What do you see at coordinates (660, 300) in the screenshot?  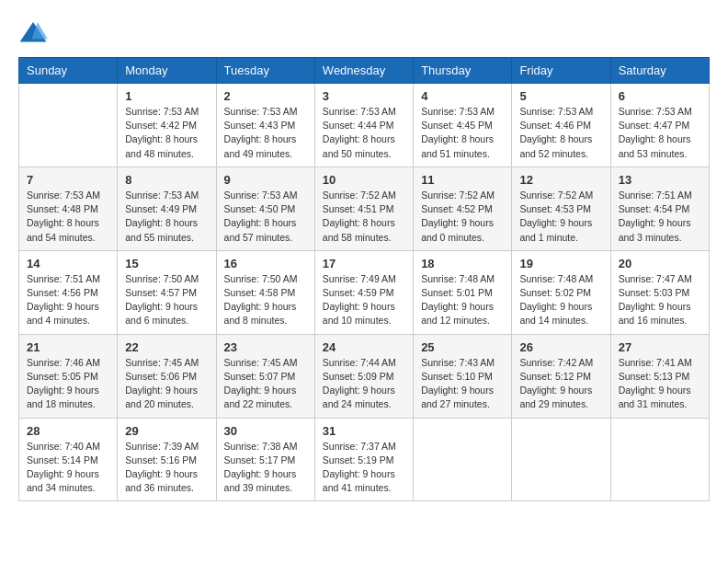 I see `day-info: Sunrise: 7:47 AMSunset: 5:03 PMDaylight:…` at bounding box center [660, 300].